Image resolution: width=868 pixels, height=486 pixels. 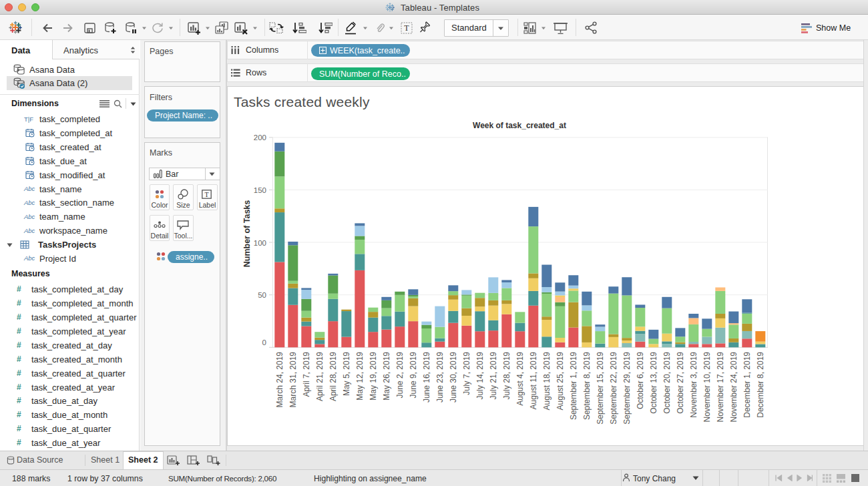 What do you see at coordinates (264, 342) in the screenshot?
I see `svg-text: 0` at bounding box center [264, 342].